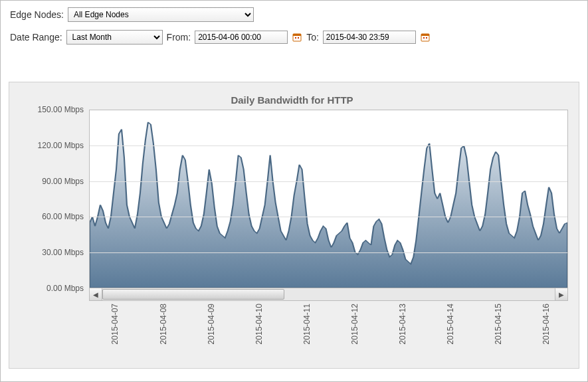 This screenshot has height=382, width=588. Describe the element at coordinates (294, 37) in the screenshot. I see `date-range-row: Date Range: Last Month From: To:` at that location.